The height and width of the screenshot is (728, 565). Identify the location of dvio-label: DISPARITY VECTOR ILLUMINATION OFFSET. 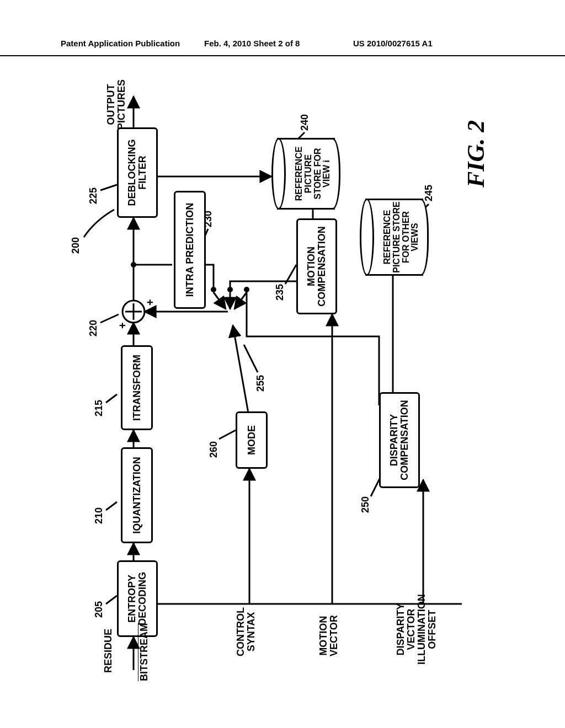
(417, 629).